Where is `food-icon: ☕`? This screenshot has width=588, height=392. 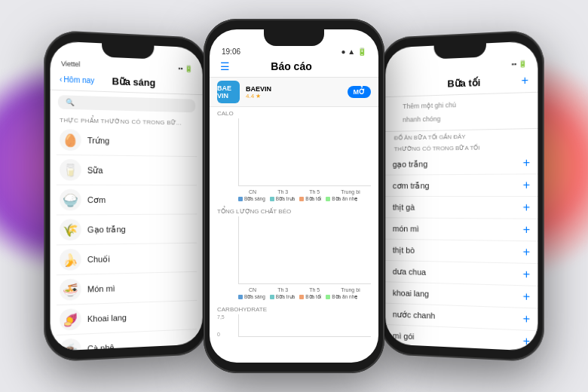
food-icon: ☕ is located at coordinates (71, 345).